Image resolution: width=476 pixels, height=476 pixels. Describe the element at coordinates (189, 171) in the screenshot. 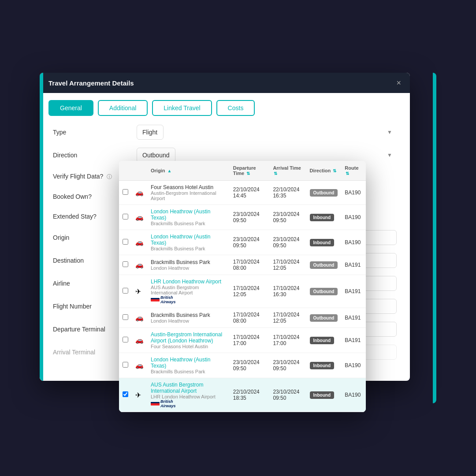

I see `col-origin: Origin ▲` at that location.